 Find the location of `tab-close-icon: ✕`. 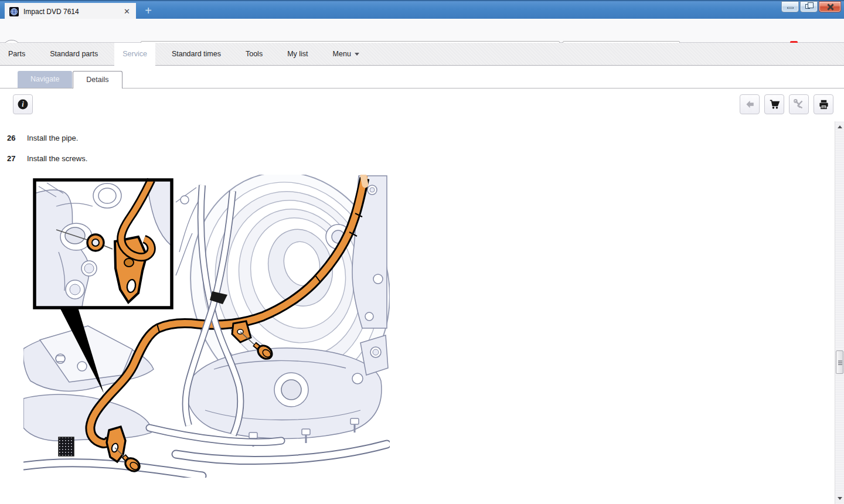

tab-close-icon: ✕ is located at coordinates (127, 12).